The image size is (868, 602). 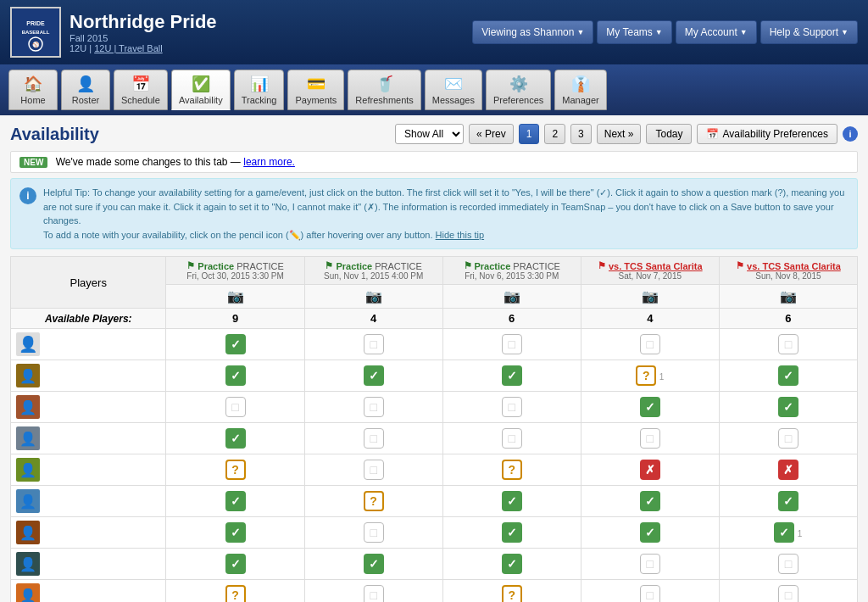 I want to click on tab-home: 🏠 Home, so click(x=33, y=90).